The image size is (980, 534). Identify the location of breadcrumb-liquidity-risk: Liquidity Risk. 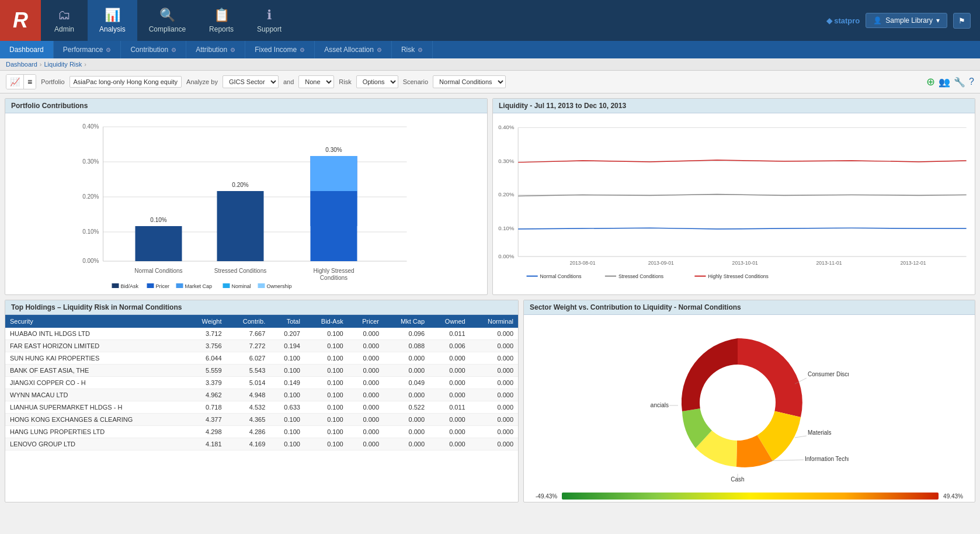
(63, 64).